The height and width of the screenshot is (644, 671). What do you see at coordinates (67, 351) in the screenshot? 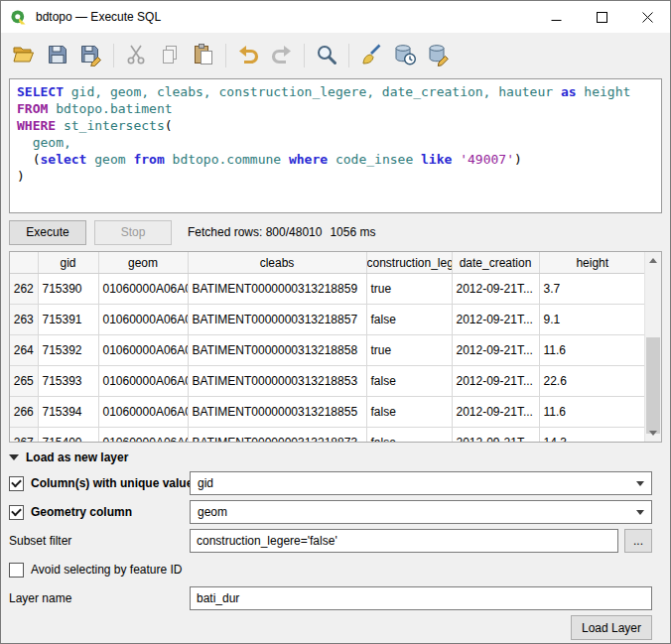
I see `table-cell: 715392` at bounding box center [67, 351].